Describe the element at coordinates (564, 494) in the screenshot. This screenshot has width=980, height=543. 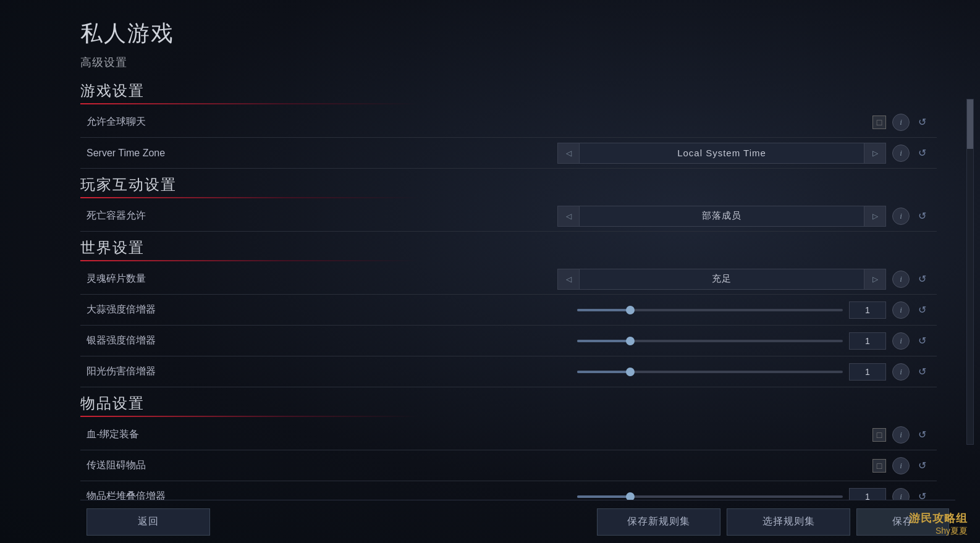
I see `slider-item-stack` at that location.